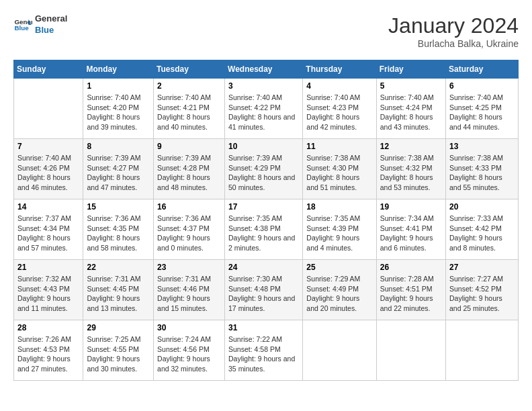  Describe the element at coordinates (118, 109) in the screenshot. I see `calendar-day-cell: 1Sunrise: 7:40 AMSunset: 4:20 PMDaylight…` at that location.